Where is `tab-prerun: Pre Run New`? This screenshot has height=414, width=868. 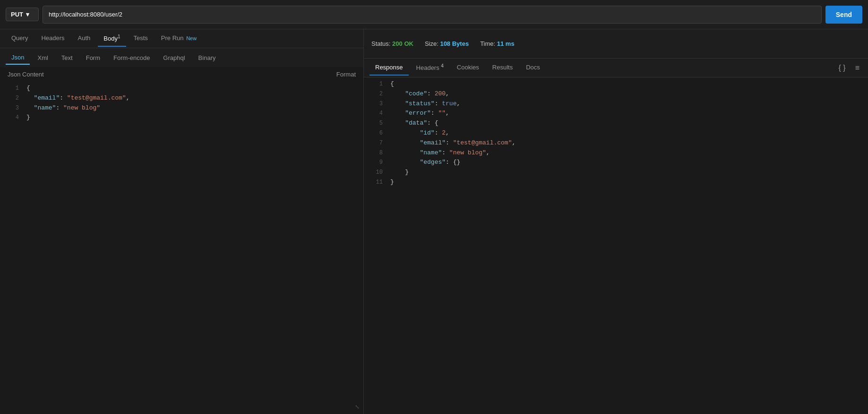
tab-prerun: Pre Run New is located at coordinates (179, 39).